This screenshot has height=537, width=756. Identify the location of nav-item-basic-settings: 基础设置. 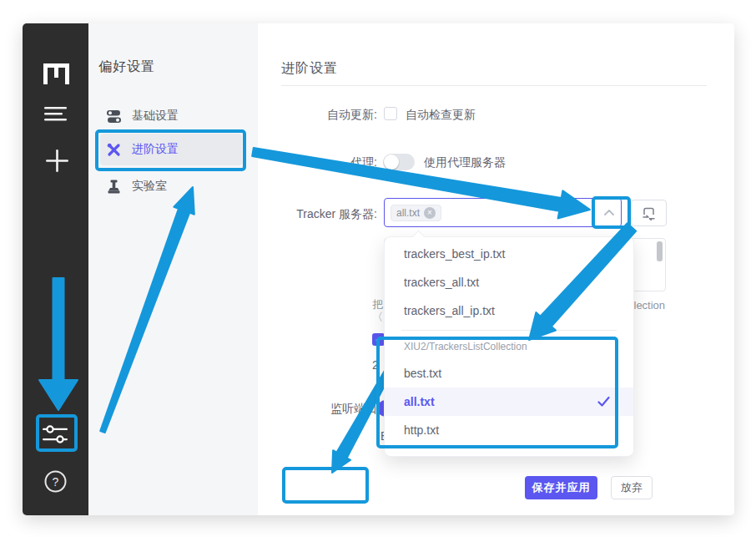
(171, 116).